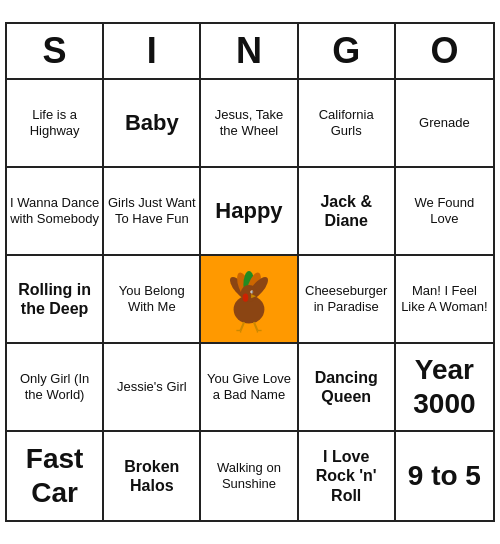 The width and height of the screenshot is (500, 544). I want to click on bingo-cell-11: You Belong With Me, so click(152, 300).